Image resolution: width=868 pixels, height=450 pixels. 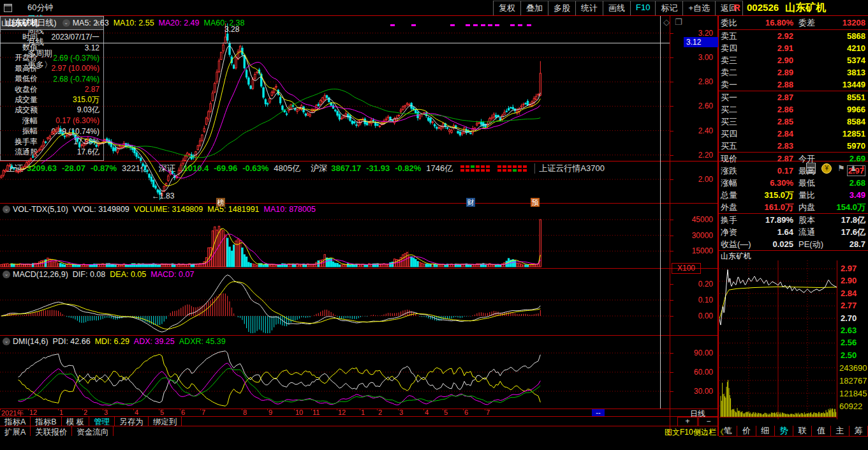 I want to click on axis-tick-label: 30.00, so click(x=693, y=391).